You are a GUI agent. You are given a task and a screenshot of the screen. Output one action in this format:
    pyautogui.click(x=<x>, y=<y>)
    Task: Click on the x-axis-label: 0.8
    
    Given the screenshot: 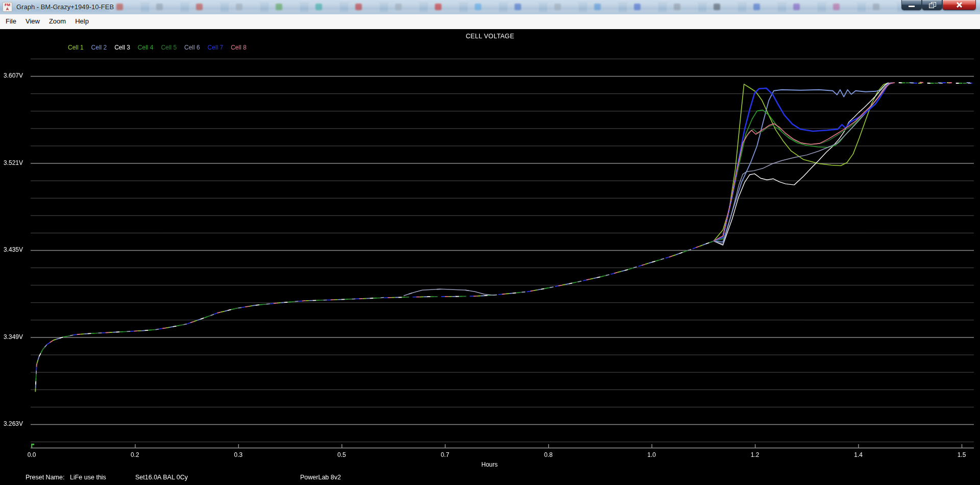 What is the action you would take?
    pyautogui.click(x=548, y=455)
    